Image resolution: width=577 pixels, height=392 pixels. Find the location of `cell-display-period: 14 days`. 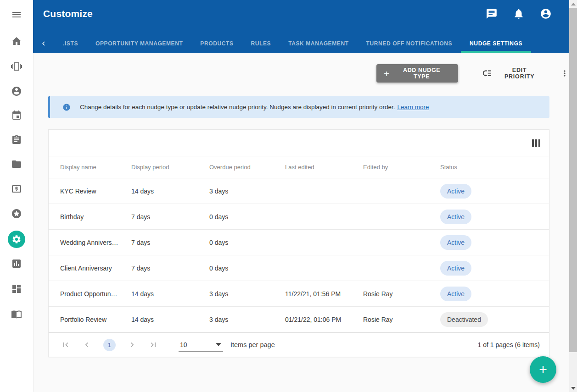

cell-display-period: 14 days is located at coordinates (170, 191).